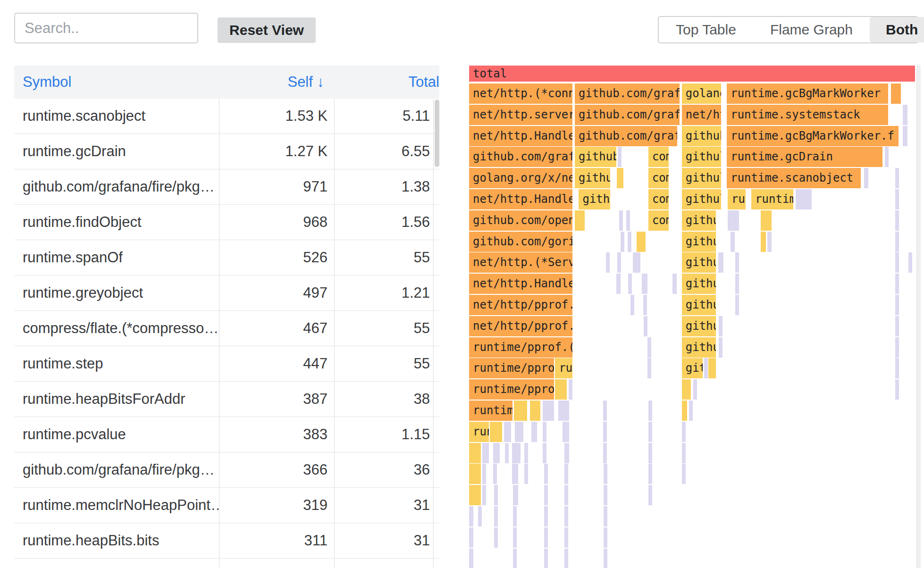 The height and width of the screenshot is (568, 924). Describe the element at coordinates (807, 115) in the screenshot. I see `flame-bar: runtime.systemstack` at that location.